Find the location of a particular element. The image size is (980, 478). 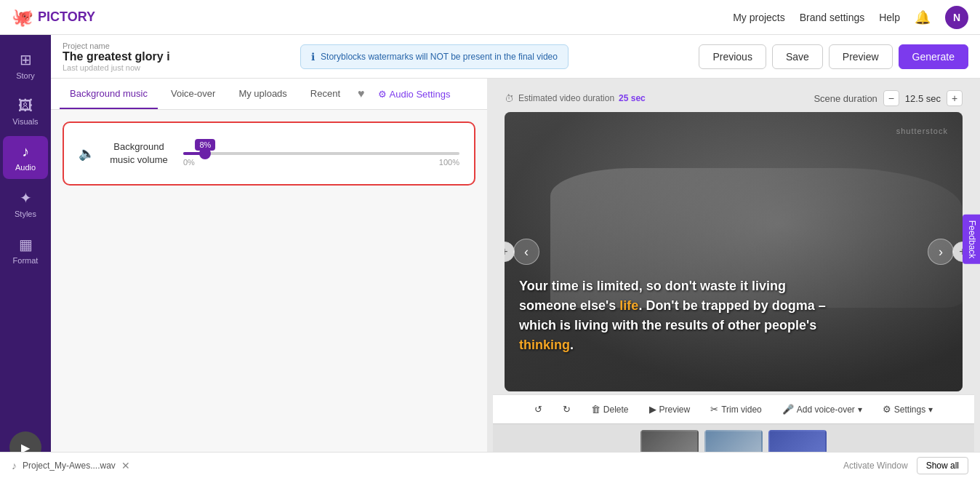

close-audio-button: ✕ is located at coordinates (126, 466).